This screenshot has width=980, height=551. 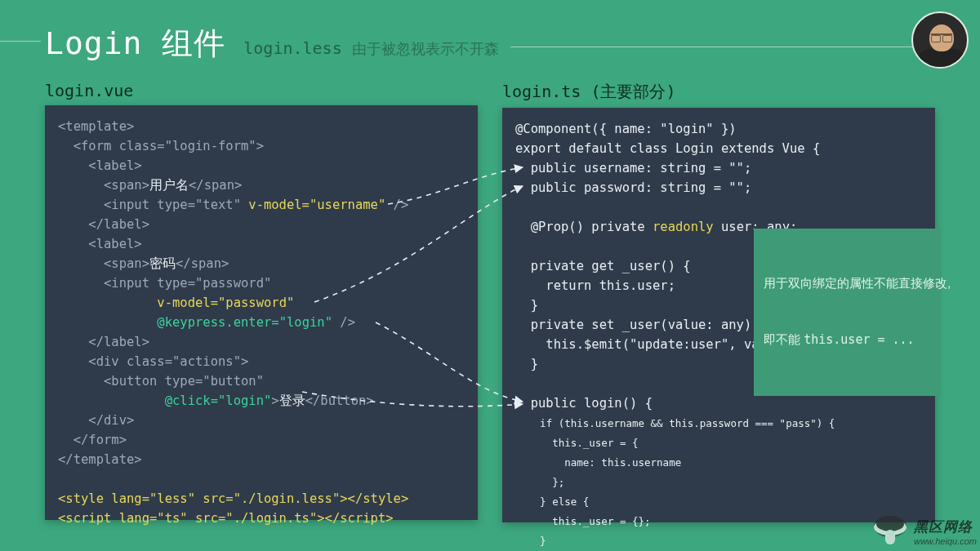 What do you see at coordinates (890, 531) in the screenshot?
I see `mushroom-icon` at bounding box center [890, 531].